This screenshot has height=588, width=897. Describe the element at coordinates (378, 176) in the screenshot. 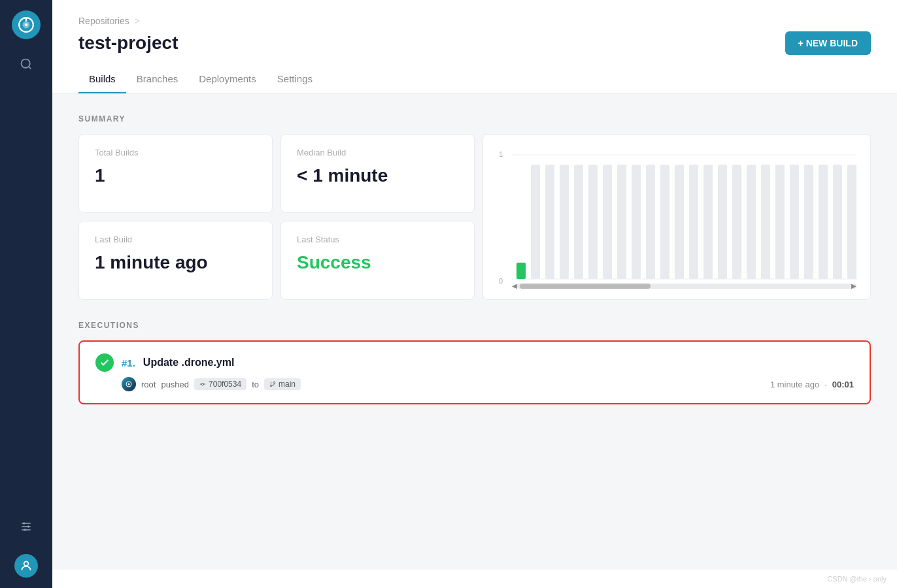

I see `median-build-value: < 1 minute` at that location.